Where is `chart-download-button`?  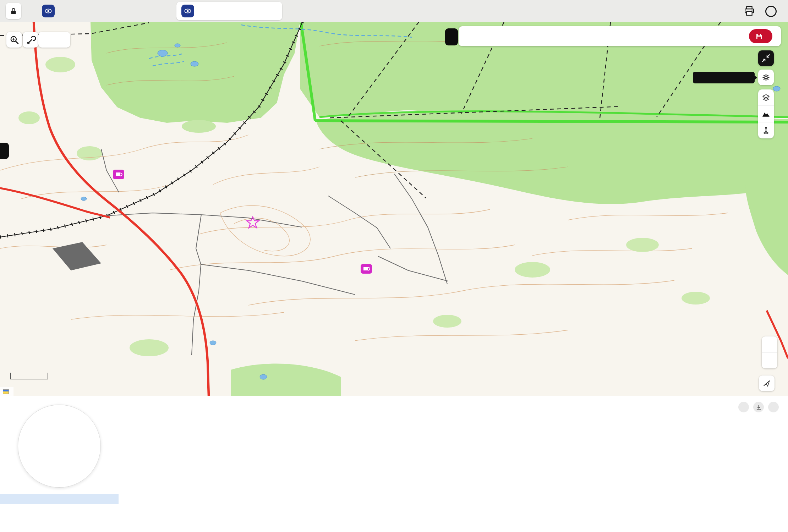
chart-download-button is located at coordinates (759, 407).